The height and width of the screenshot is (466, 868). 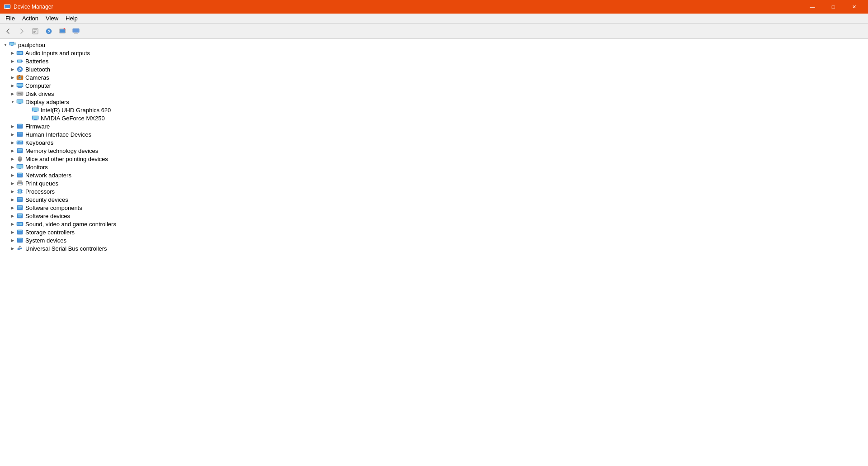 I want to click on tree-item-nvidia: NVIDIA GeForce MX250, so click(x=434, y=118).